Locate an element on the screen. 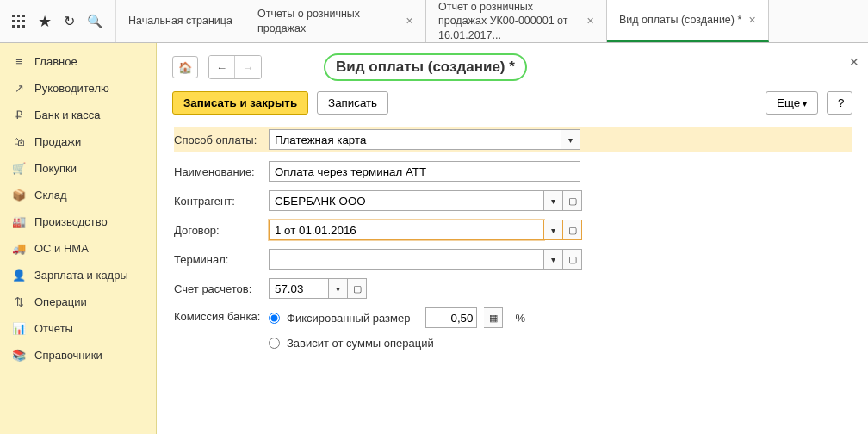 Image resolution: width=868 pixels, height=434 pixels. commission-value-input is located at coordinates (451, 318).